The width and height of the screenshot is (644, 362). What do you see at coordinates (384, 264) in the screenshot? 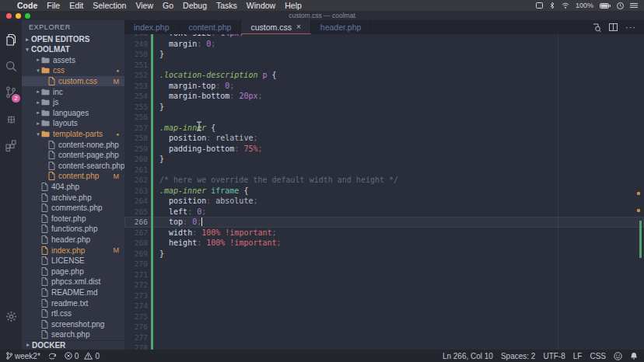
I see `code-line-270: 270` at bounding box center [384, 264].